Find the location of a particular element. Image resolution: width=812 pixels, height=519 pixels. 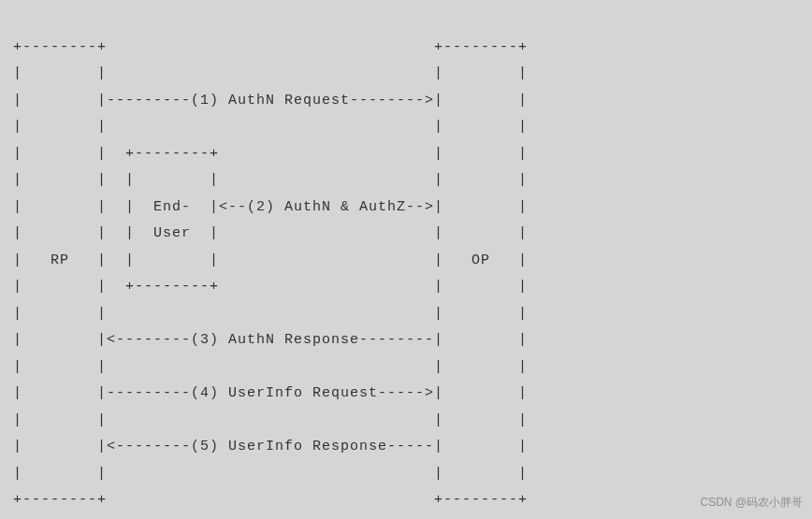

watermark: CSDN @码农小胖哥 is located at coordinates (751, 503).